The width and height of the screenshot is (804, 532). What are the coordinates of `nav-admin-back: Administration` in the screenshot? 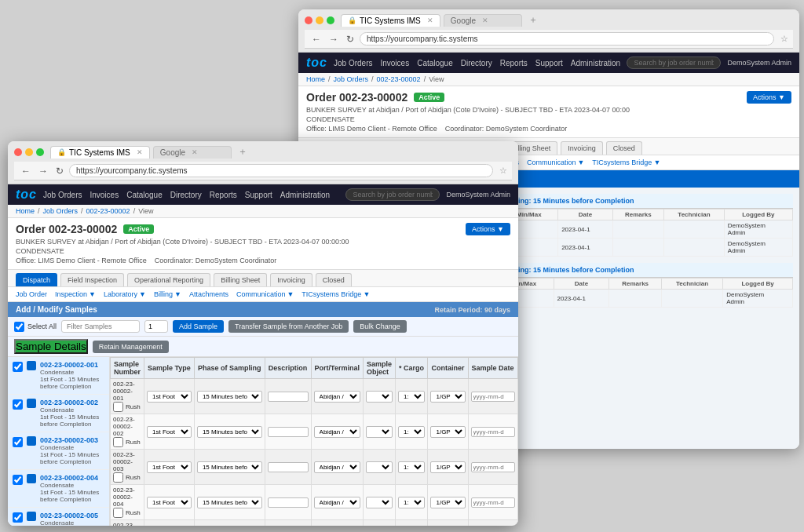 It's located at (595, 63).